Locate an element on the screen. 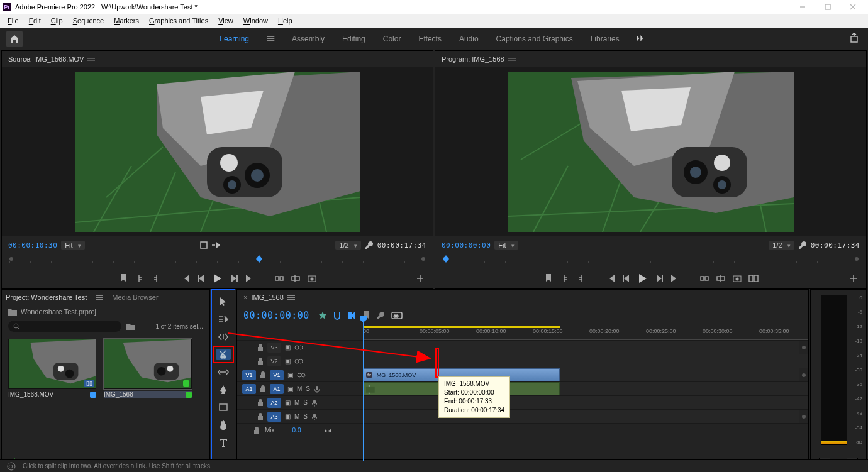 The width and height of the screenshot is (868, 472). track-target-dot is located at coordinates (804, 375).